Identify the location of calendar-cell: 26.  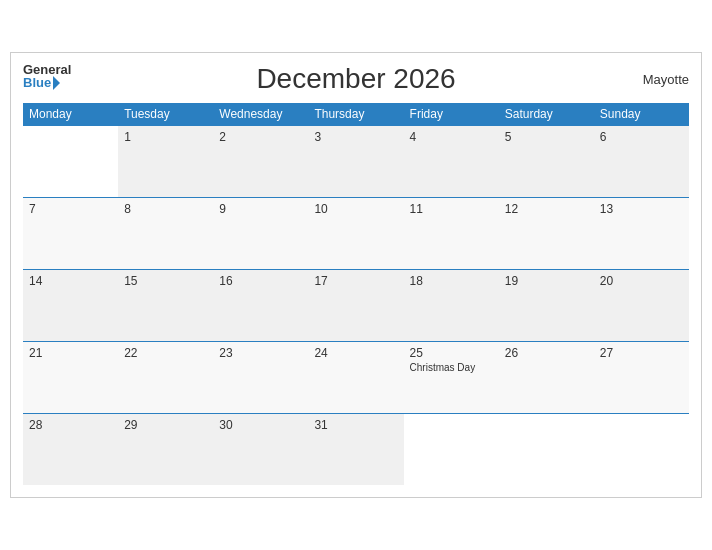
(546, 377).